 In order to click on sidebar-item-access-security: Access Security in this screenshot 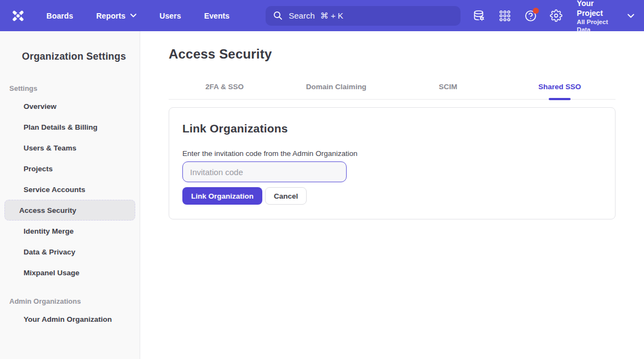, I will do `click(70, 210)`.